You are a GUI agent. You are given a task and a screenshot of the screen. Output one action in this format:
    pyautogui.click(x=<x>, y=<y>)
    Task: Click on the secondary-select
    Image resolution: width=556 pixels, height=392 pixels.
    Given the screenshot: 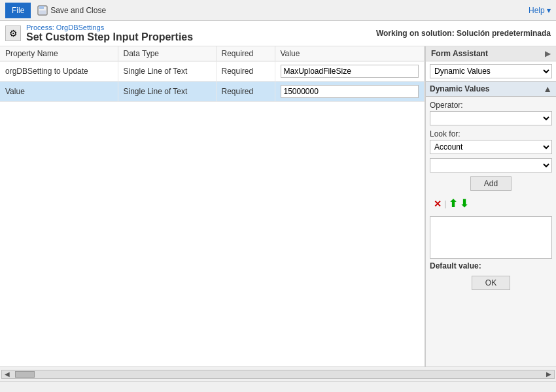 What is the action you would take?
    pyautogui.click(x=491, y=165)
    